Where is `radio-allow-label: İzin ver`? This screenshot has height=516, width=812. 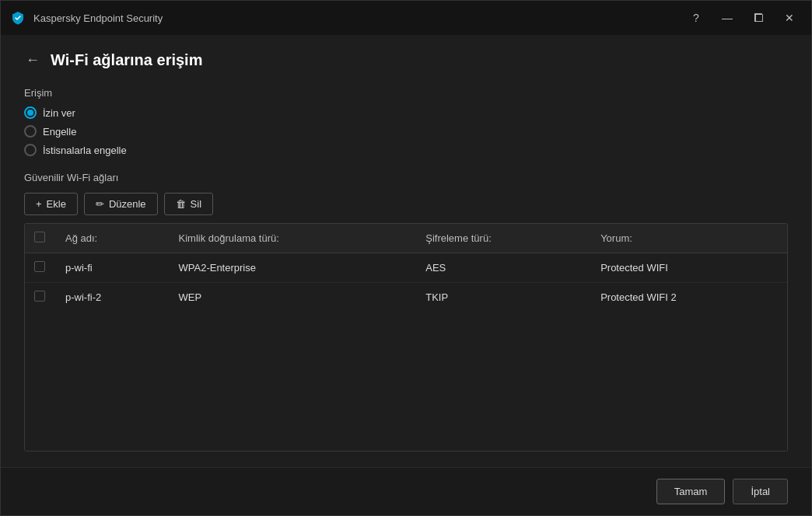 radio-allow-label: İzin ver is located at coordinates (59, 113).